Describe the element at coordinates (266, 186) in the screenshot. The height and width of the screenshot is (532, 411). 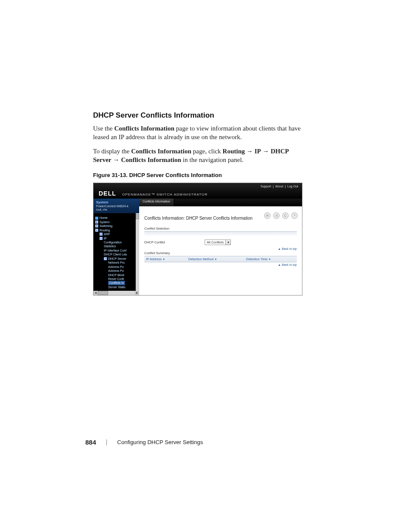
I see `support-link: Support` at that location.